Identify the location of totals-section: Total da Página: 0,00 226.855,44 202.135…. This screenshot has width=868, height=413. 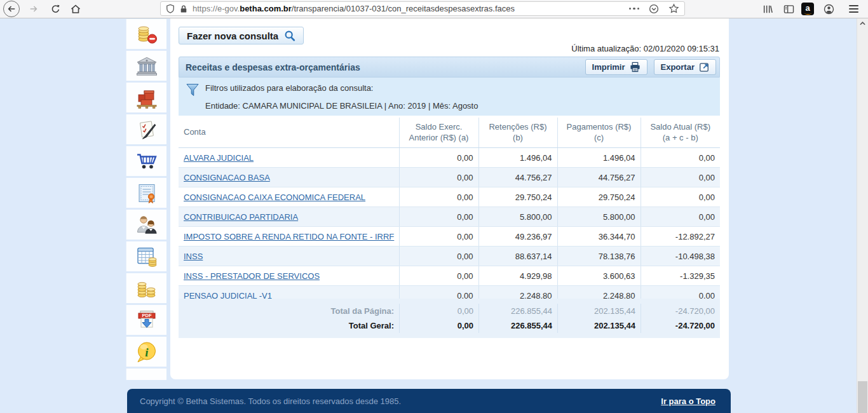
(449, 318).